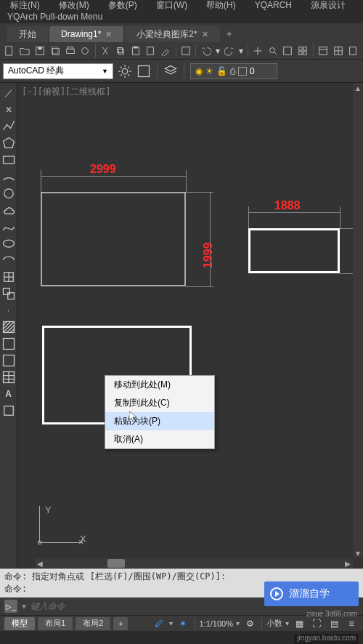  Describe the element at coordinates (55, 51) in the screenshot. I see `saveas-icon` at that location.